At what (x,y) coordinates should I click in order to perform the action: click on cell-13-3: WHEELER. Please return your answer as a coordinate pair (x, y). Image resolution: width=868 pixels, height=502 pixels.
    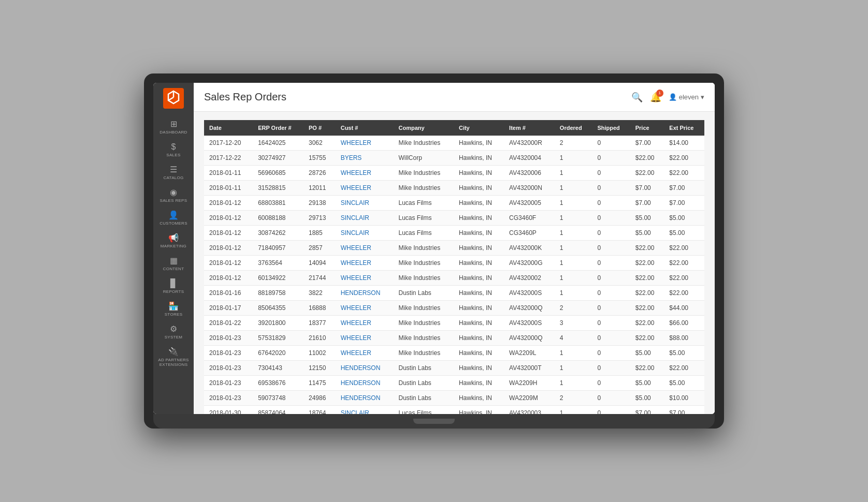
    Looking at the image, I should click on (365, 338).